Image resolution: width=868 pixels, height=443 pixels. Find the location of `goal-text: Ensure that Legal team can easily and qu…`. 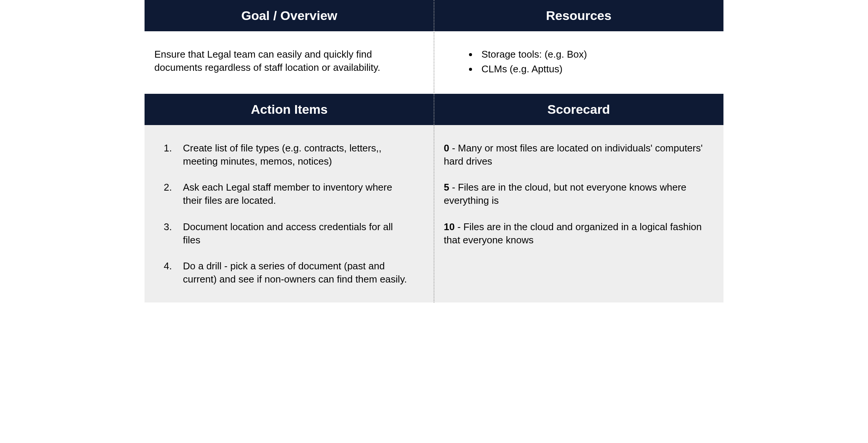

goal-text: Ensure that Legal team can easily and qu… is located at coordinates (275, 61).